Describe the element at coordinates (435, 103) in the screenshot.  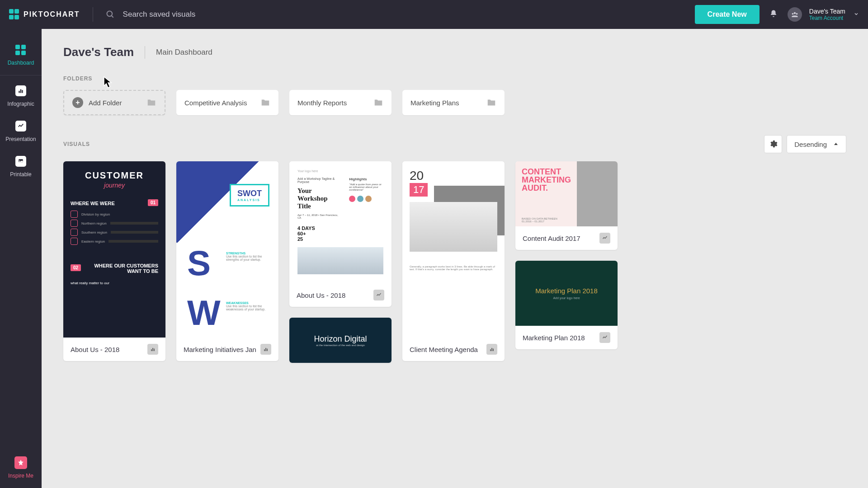
I see `folder-name: Marketing Plans` at that location.